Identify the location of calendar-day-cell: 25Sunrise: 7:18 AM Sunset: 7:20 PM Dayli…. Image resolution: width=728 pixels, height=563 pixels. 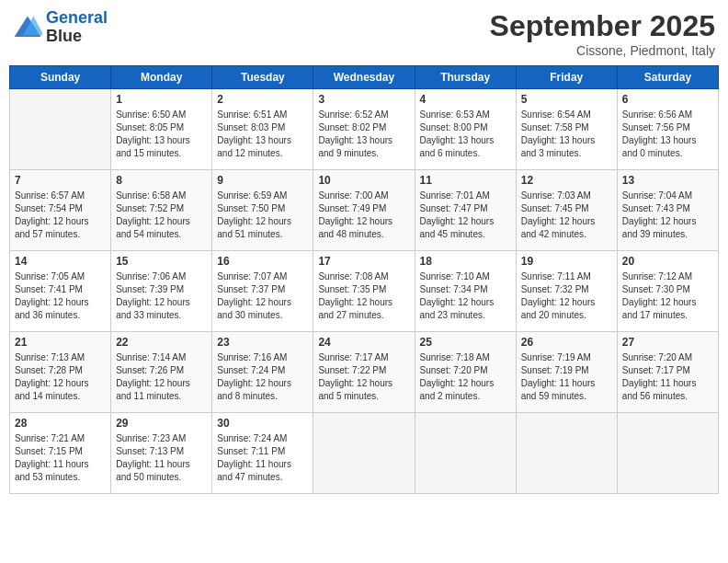
(465, 373).